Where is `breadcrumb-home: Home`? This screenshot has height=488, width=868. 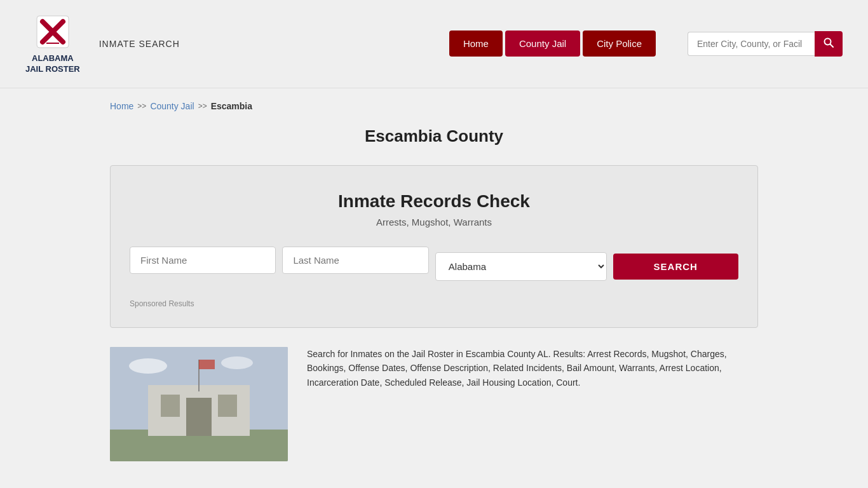 breadcrumb-home: Home is located at coordinates (122, 106).